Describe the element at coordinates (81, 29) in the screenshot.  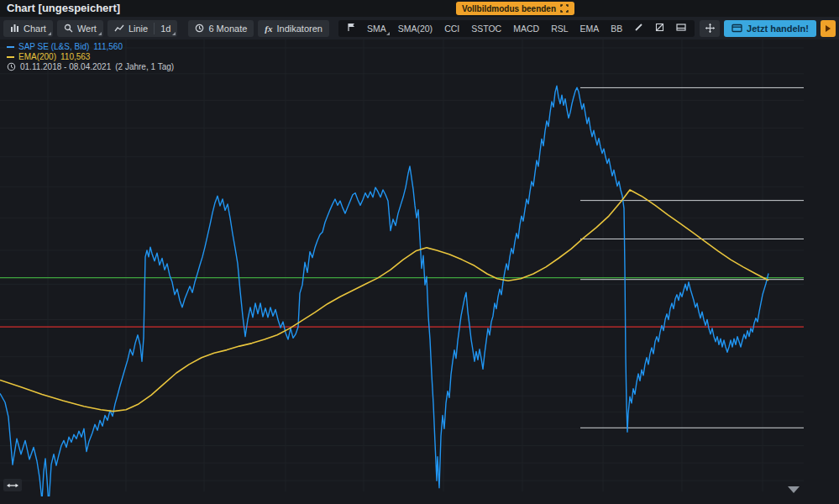
I see `instrument-search-button: Wert` at that location.